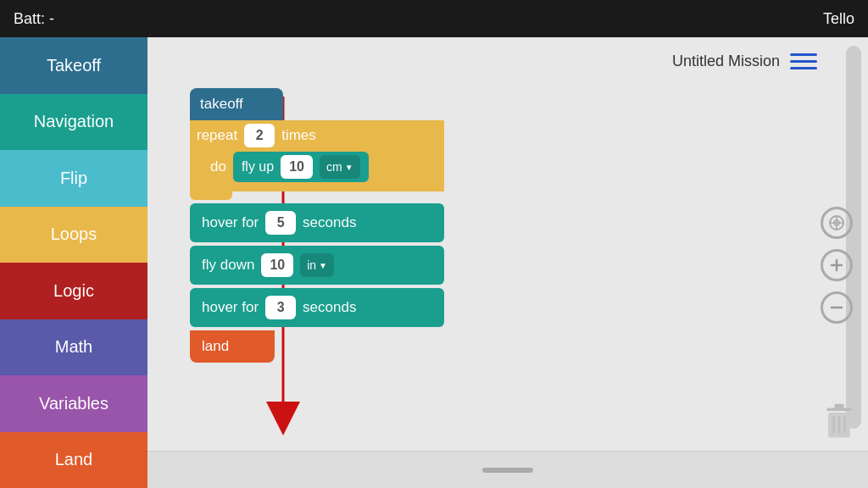  Describe the element at coordinates (349, 168) in the screenshot. I see `unit-dropdown-icon: ▼` at that location.